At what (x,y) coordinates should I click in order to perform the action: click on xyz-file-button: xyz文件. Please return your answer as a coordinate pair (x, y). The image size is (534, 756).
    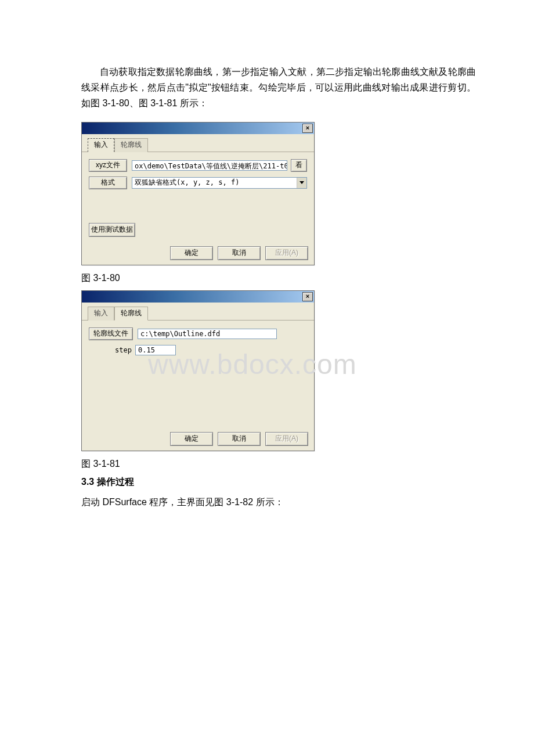
    Looking at the image, I should click on (108, 165).